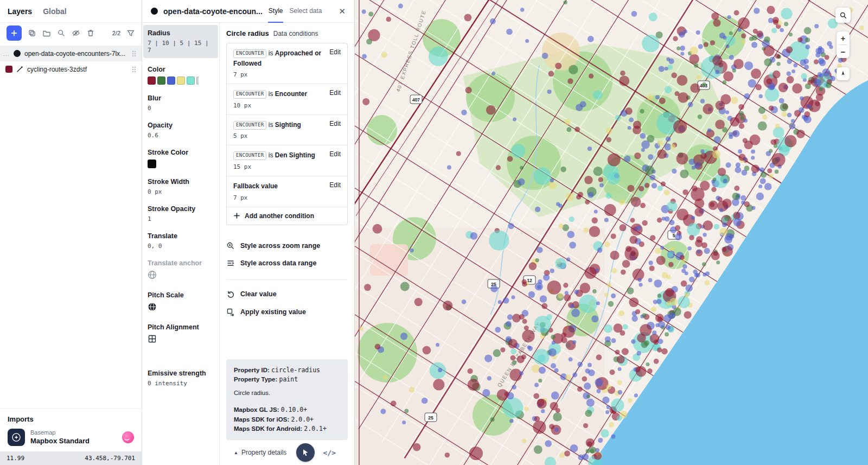 Image resolution: width=868 pixels, height=465 pixels. Describe the element at coordinates (116, 33) in the screenshot. I see `layer-counter: 2/2` at that location.